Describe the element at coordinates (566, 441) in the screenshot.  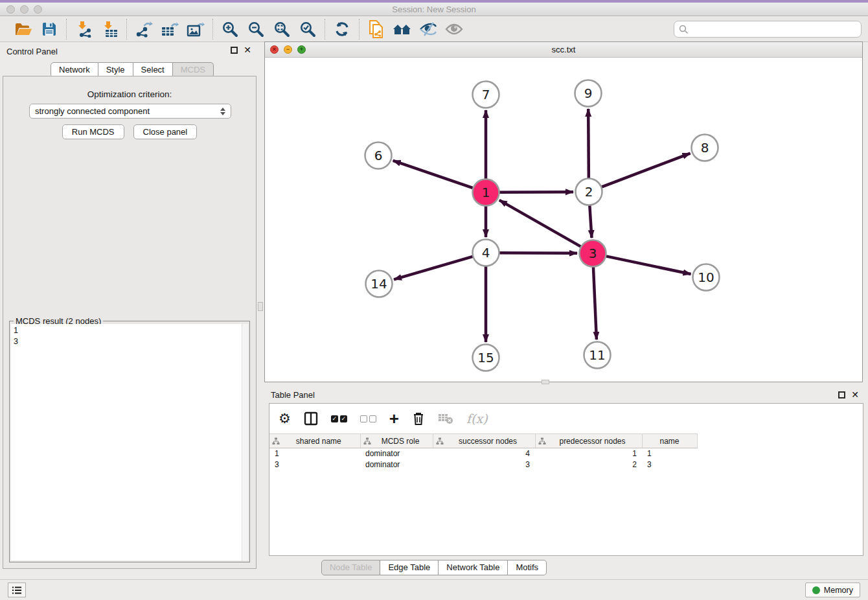
I see `node-table-header-row: shared name MCDS role` at that location.